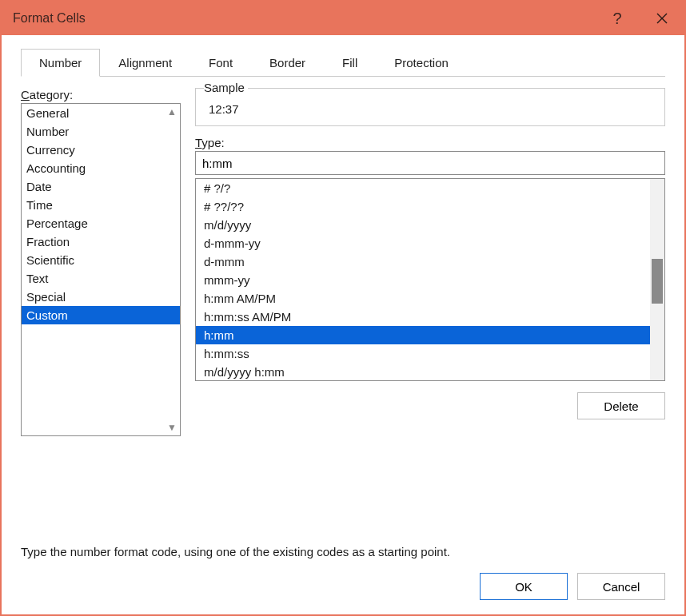 The image size is (686, 616). What do you see at coordinates (524, 586) in the screenshot?
I see `ok-button: OK` at bounding box center [524, 586].